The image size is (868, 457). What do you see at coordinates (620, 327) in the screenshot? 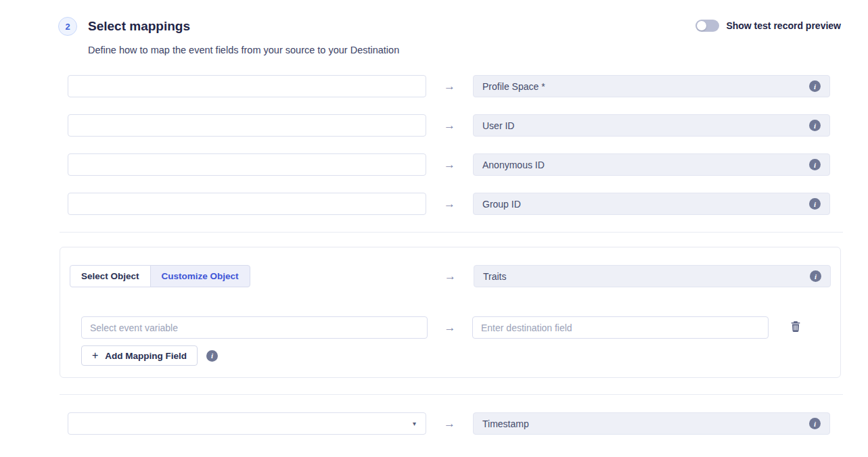
I see `destination-field-input` at bounding box center [620, 327].